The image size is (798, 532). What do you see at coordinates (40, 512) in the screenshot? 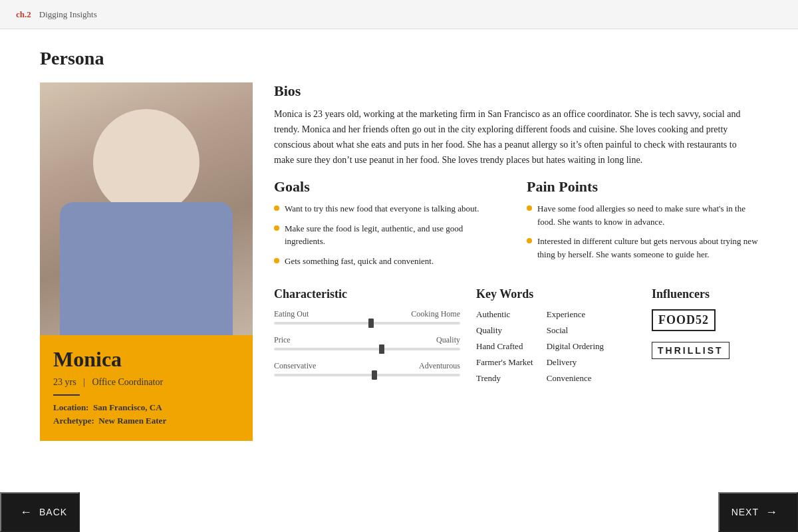
I see `back-button: ← BACK` at bounding box center [40, 512].